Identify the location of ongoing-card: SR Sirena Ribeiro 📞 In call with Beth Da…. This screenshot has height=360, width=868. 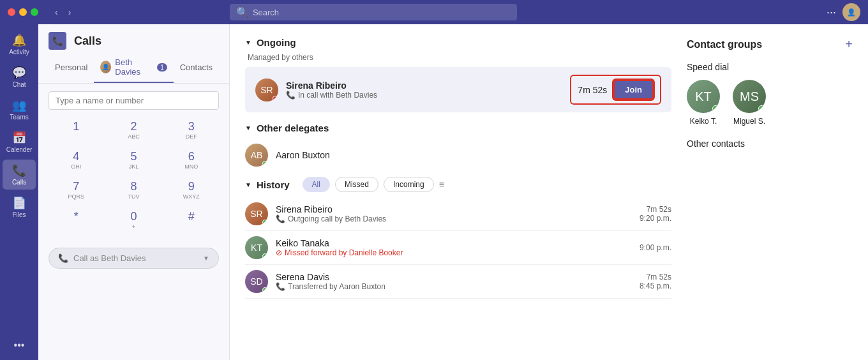
(458, 89).